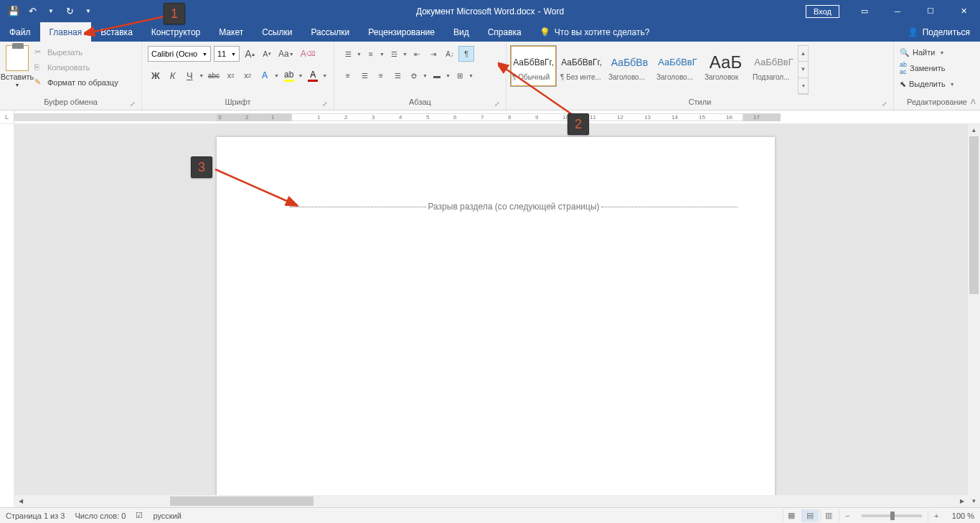 Image resolution: width=980 pixels, height=523 pixels. I want to click on style-item-5: АаБбВвГПодзагол..., so click(773, 66).